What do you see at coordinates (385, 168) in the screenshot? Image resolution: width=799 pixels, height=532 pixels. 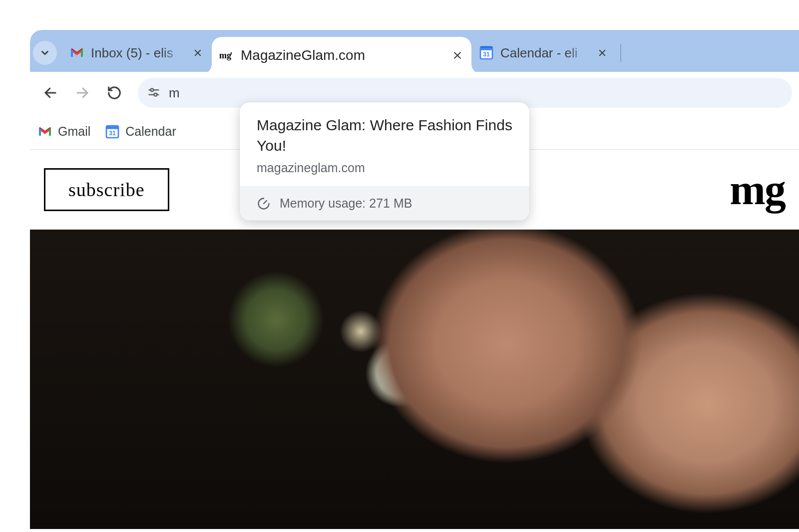 I see `hover-card-domain: magazineglam.com` at bounding box center [385, 168].